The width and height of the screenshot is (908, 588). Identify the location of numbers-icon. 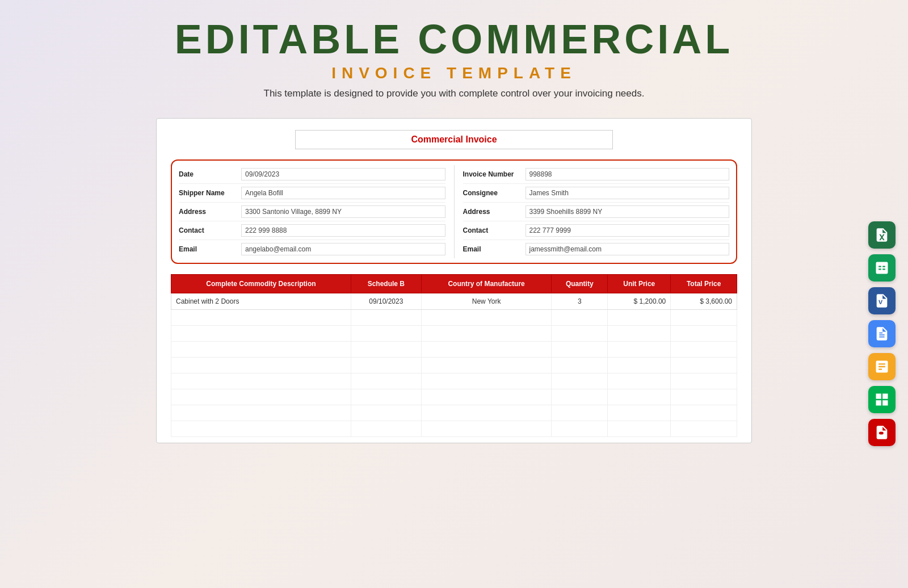
(882, 400).